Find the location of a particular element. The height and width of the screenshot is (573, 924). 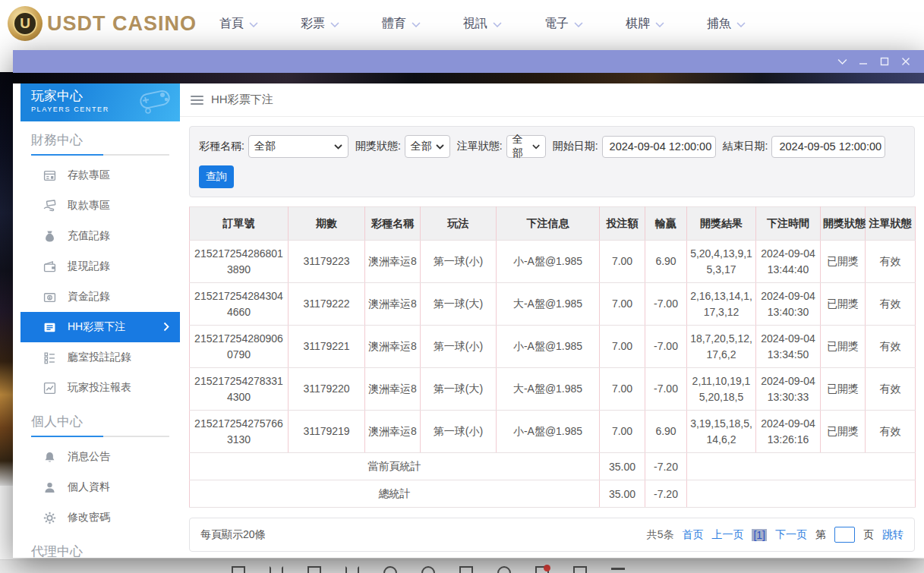

next-page-link: 下一页 is located at coordinates (791, 535).